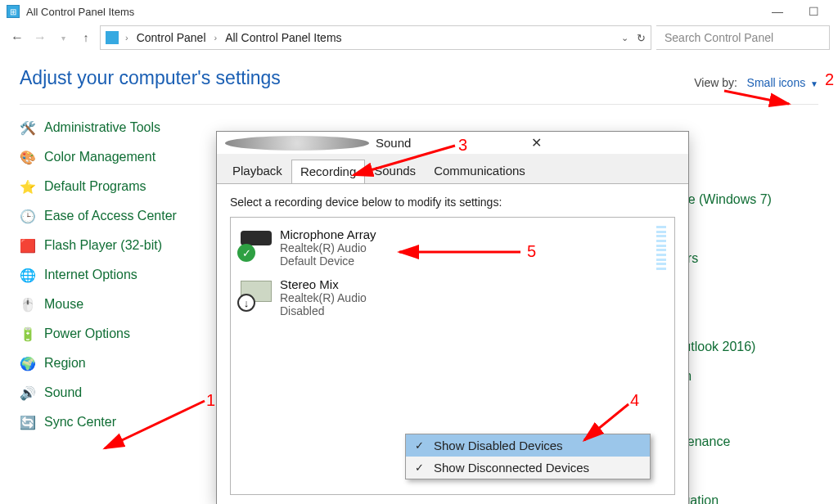  What do you see at coordinates (480, 171) in the screenshot?
I see `tab-communications: Communications` at bounding box center [480, 171].